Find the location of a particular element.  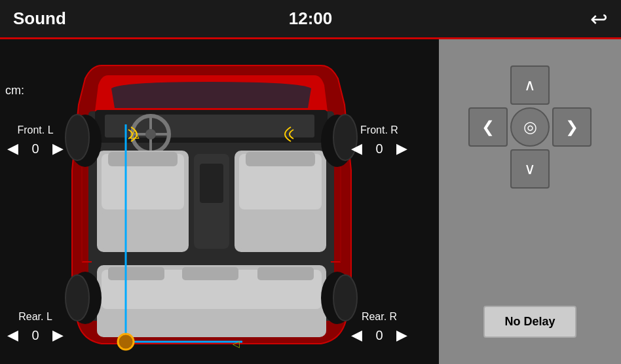

rear-left-control: Rear. L ◀ 0 ▶ is located at coordinates (35, 328).